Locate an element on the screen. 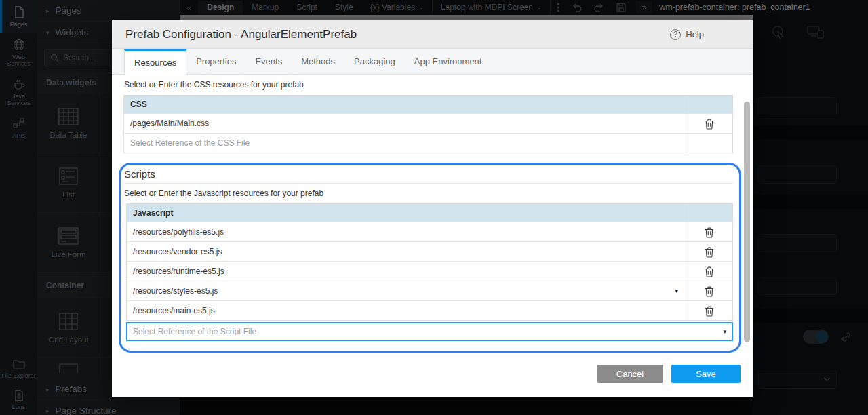 This screenshot has height=415, width=868. script-resource-value: /resources/vendor-es5.js is located at coordinates (406, 252).